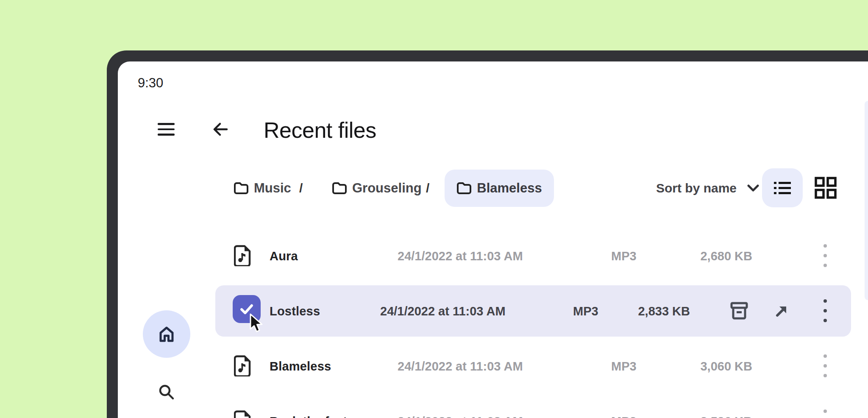 This screenshot has height=418, width=868. I want to click on page-title: Recent files, so click(320, 130).